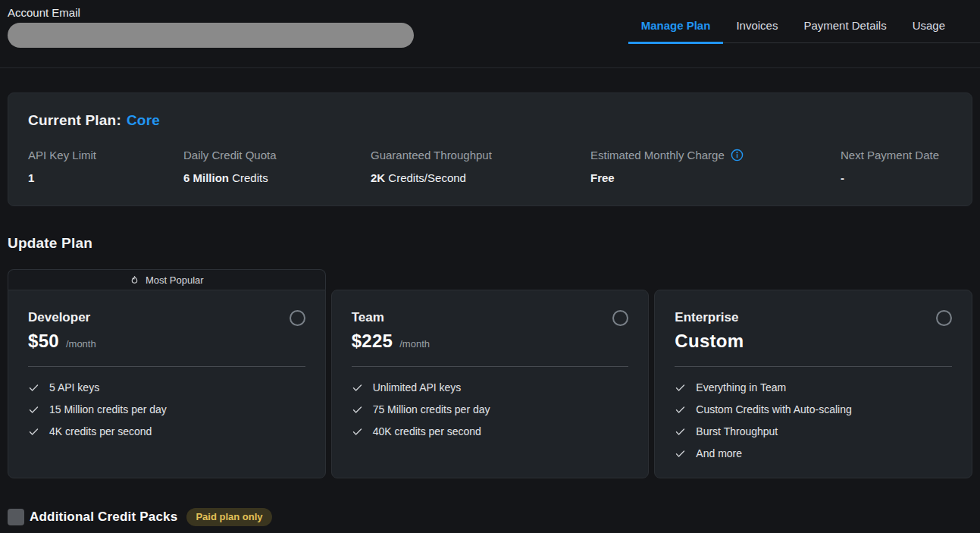  I want to click on feature-list: Unlimited API keys 75 Million credits pe…, so click(490, 409).